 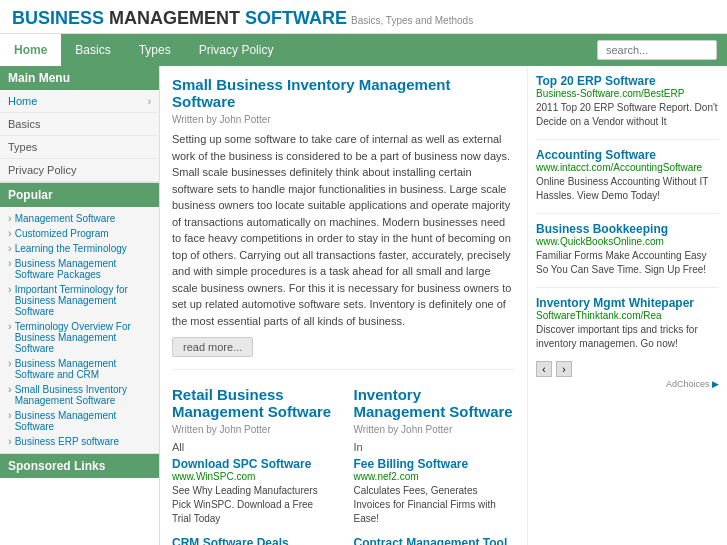 I want to click on ad-download-spc-url: www.WinSPC.com, so click(x=253, y=476).